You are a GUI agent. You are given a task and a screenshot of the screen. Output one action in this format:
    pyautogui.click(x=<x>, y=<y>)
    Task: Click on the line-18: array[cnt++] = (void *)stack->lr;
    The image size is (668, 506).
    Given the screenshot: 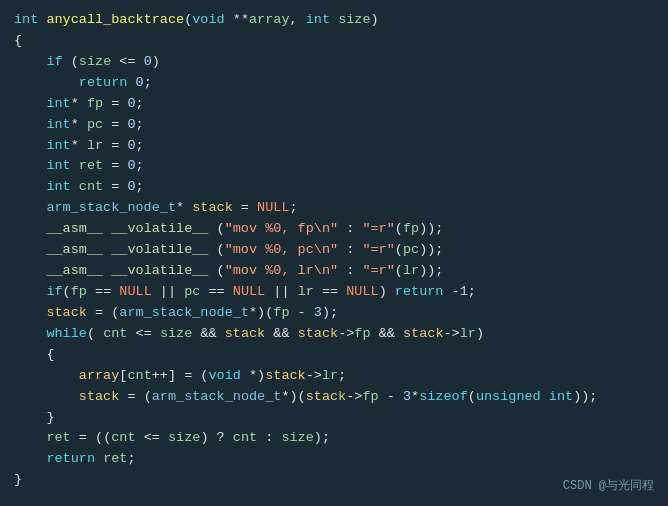 What is the action you would take?
    pyautogui.click(x=334, y=376)
    